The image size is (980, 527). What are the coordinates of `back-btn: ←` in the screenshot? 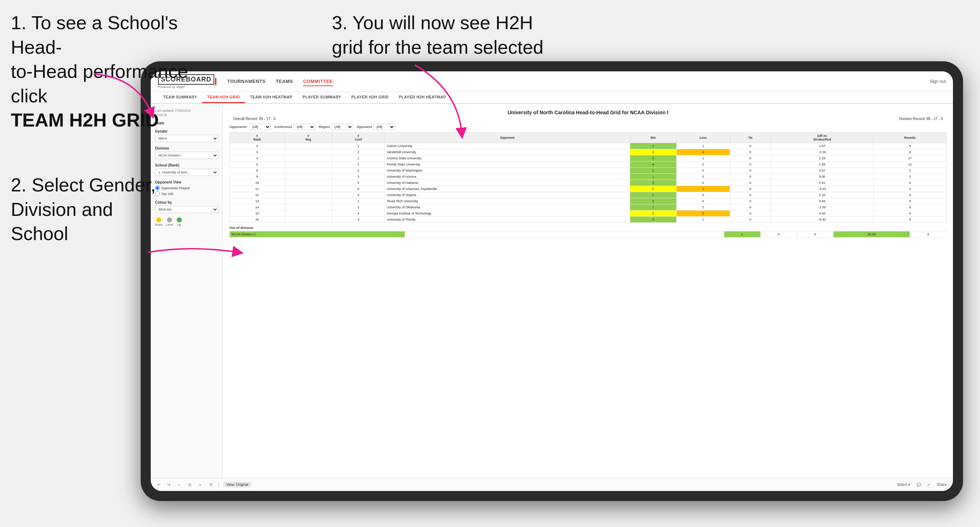 It's located at (180, 484).